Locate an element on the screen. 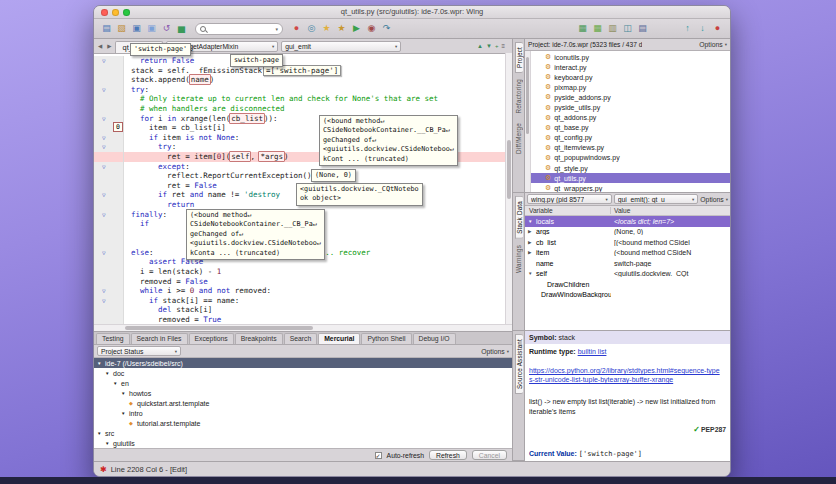 The width and height of the screenshot is (836, 484). cancel-button: Cancel is located at coordinates (490, 455).